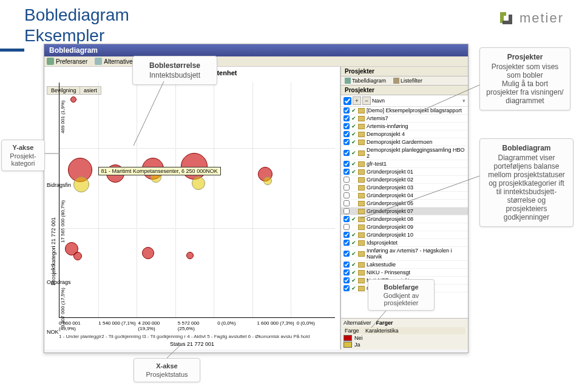 This screenshot has height=392, width=582. What do you see at coordinates (347, 101) in the screenshot?
I see `select-all-checkbox` at bounding box center [347, 101].